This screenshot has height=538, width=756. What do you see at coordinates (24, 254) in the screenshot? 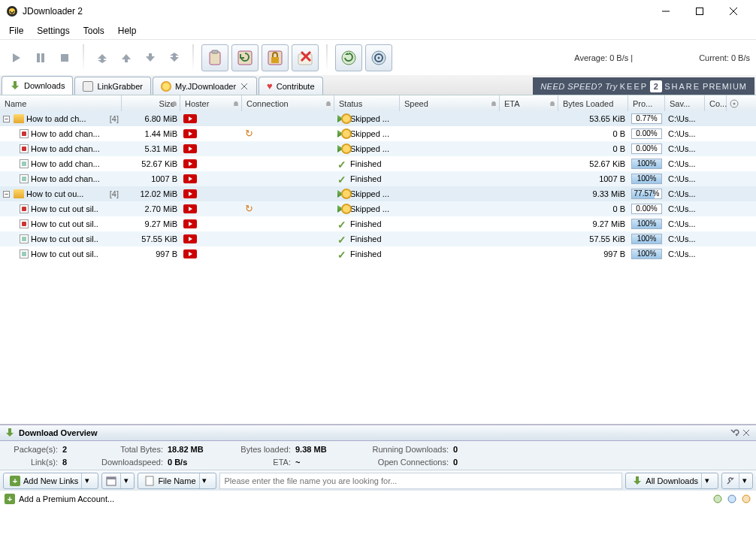
I see `file-icon` at bounding box center [24, 254].